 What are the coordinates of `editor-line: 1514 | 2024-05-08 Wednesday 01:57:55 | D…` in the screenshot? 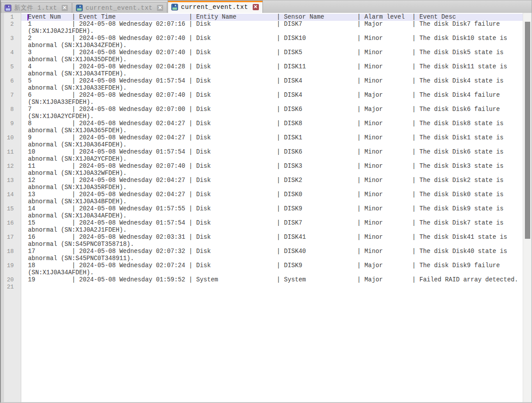 It's located at (262, 213).